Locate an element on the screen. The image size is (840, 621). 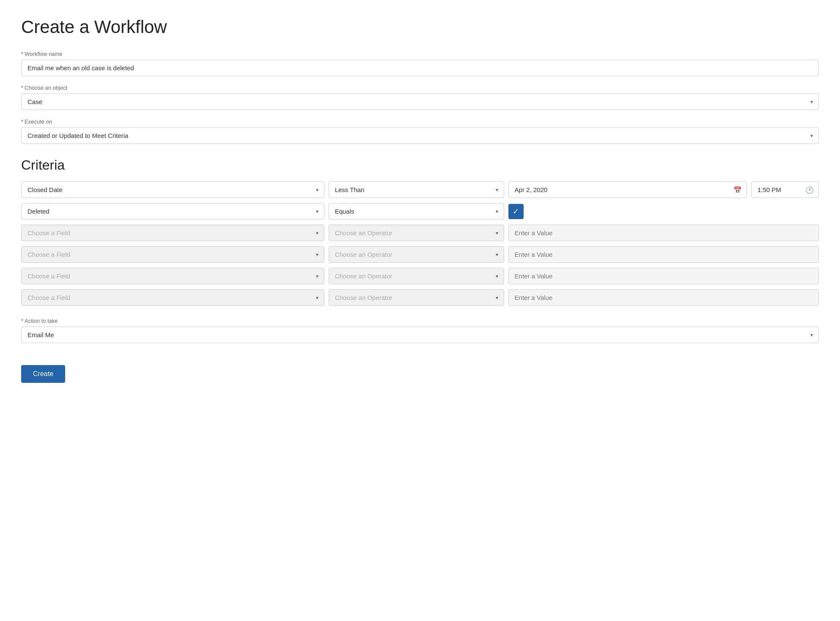
page-title: Create a Workflow is located at coordinates (420, 27).